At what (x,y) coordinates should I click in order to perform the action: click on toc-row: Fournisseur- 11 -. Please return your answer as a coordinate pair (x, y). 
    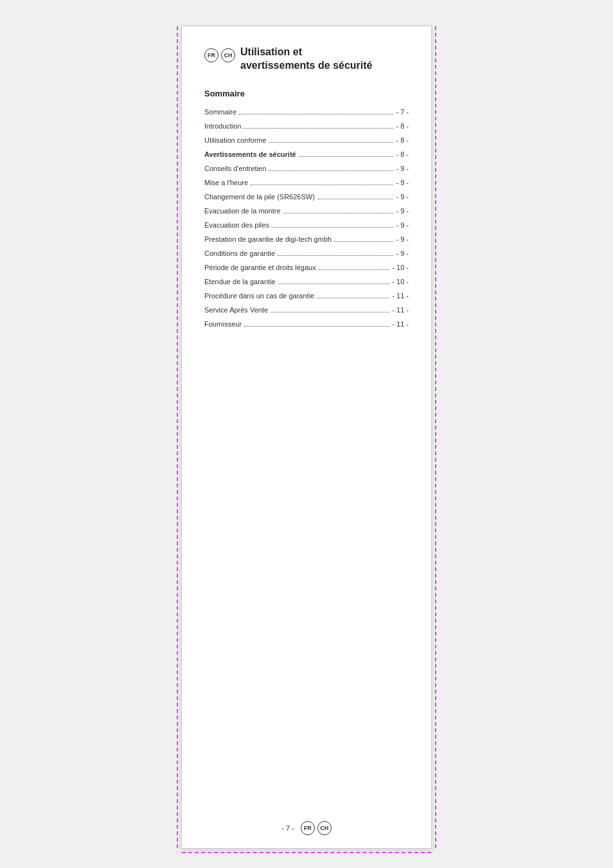
    Looking at the image, I should click on (306, 324).